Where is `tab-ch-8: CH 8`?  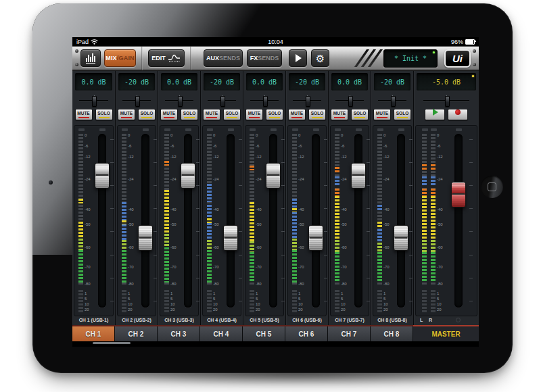 tab-ch-8: CH 8 is located at coordinates (392, 334).